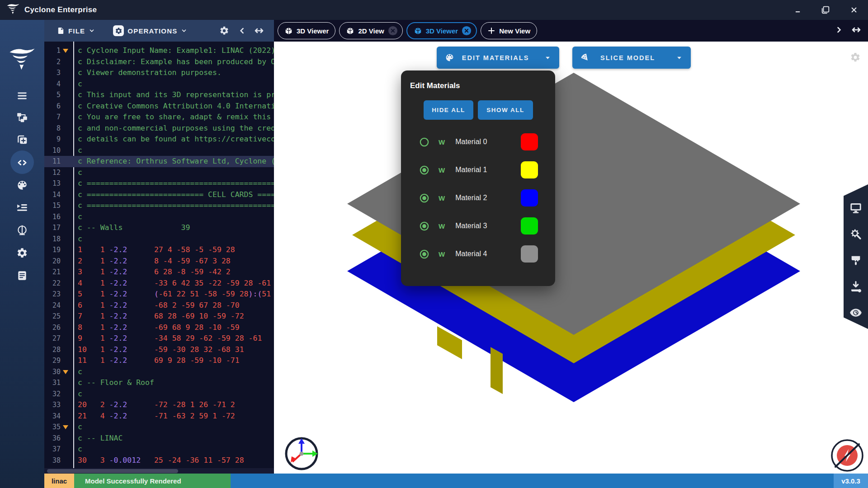  Describe the element at coordinates (159, 350) in the screenshot. I see `editor-line: 2810 1 -2.2 -59 -30 28 32 -68 31` at that location.